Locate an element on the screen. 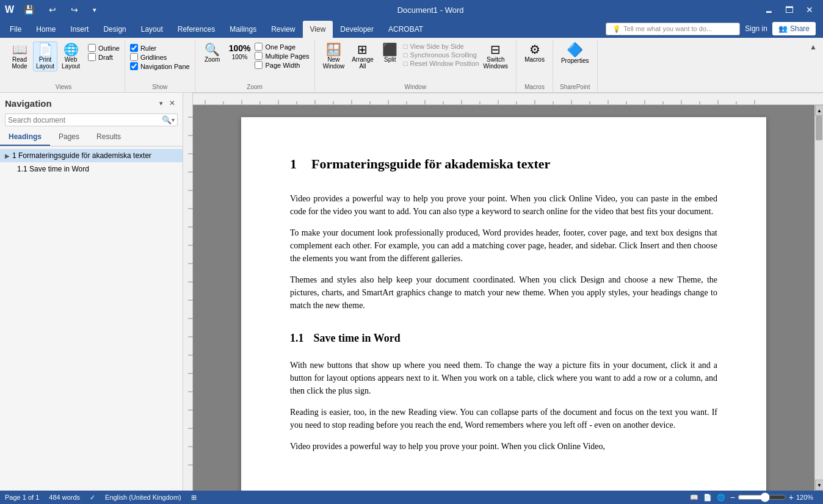 Image resolution: width=823 pixels, height=504 pixels. vscroll: ▲ ▼ is located at coordinates (819, 298).